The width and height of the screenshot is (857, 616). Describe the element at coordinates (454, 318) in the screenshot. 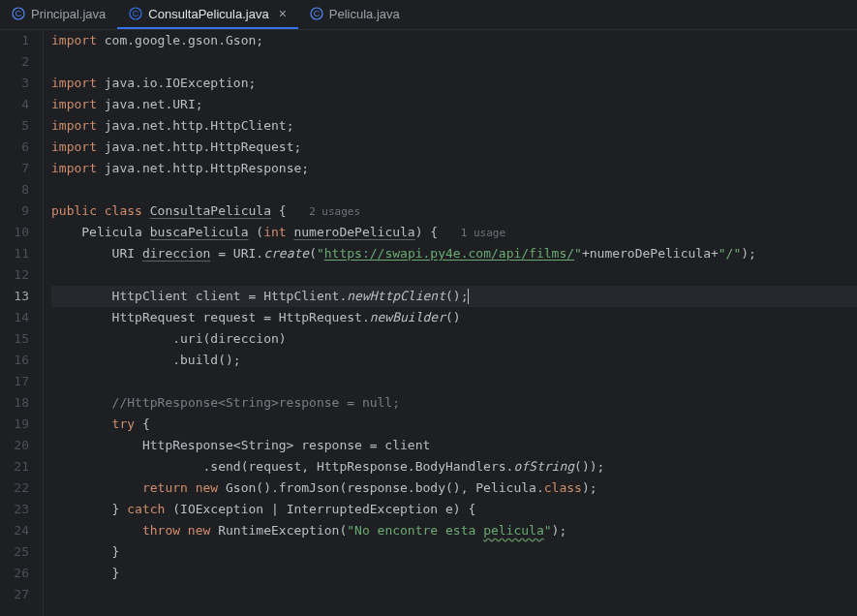

I see `code-line: HttpRequest request = HttpRequest.newBui…` at that location.